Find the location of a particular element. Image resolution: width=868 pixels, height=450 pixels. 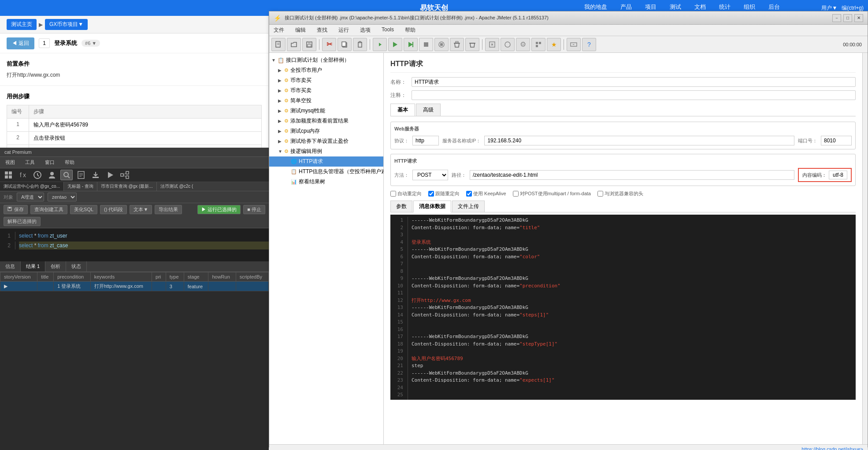

db-bottom-tab-info: 信息 is located at coordinates (11, 266).